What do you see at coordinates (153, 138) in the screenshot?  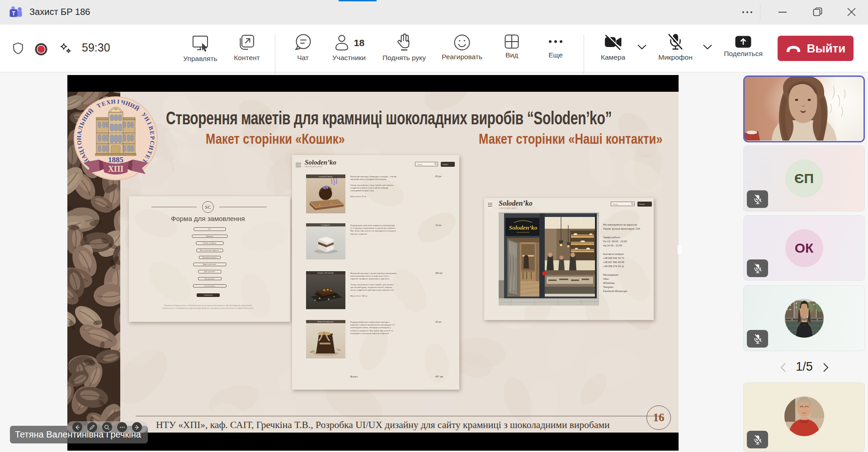 I see `svg-text: Р` at bounding box center [153, 138].